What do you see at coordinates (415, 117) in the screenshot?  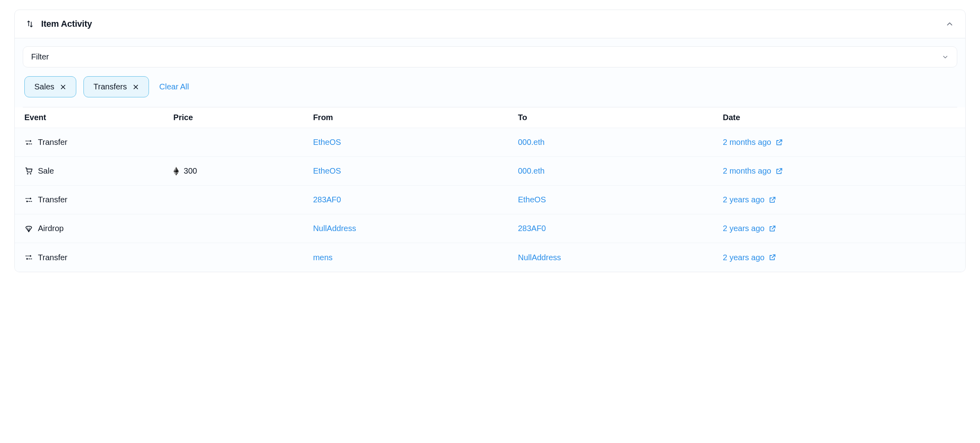 I see `col-from: From` at bounding box center [415, 117].